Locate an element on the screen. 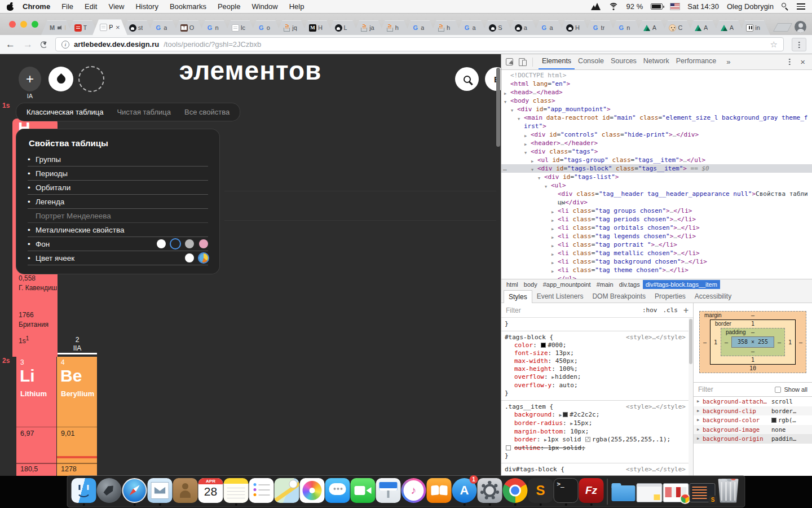  sidebar-tab-styles: Styles is located at coordinates (518, 297).